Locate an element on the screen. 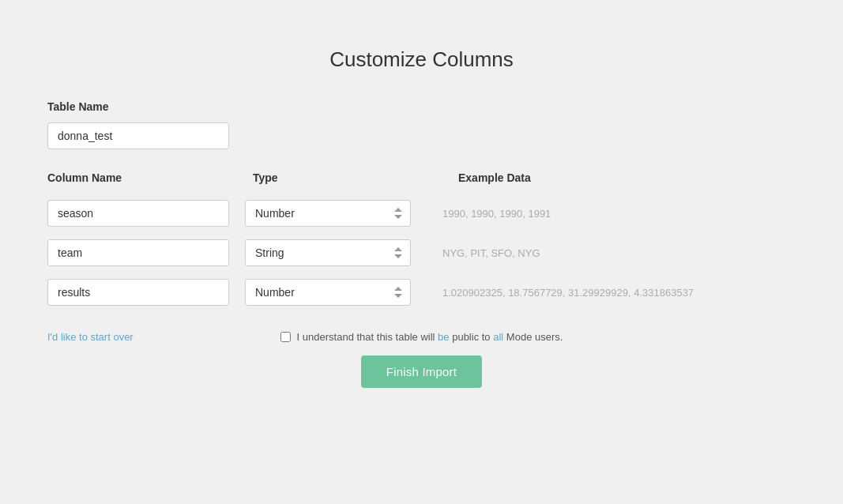 The image size is (843, 504). columns-header: Column Name Type Example Data is located at coordinates (422, 179).